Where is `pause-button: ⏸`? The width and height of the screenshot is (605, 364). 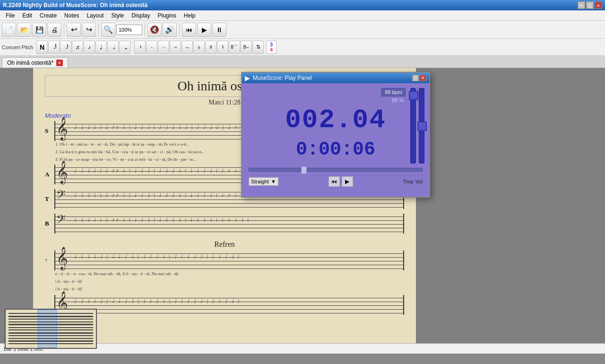
pause-button: ⏸ is located at coordinates (219, 30).